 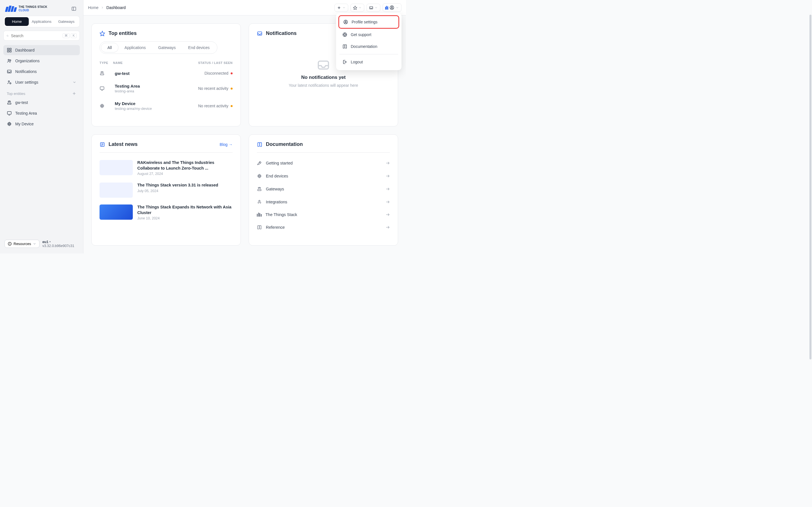 I want to click on star-button, so click(x=357, y=8).